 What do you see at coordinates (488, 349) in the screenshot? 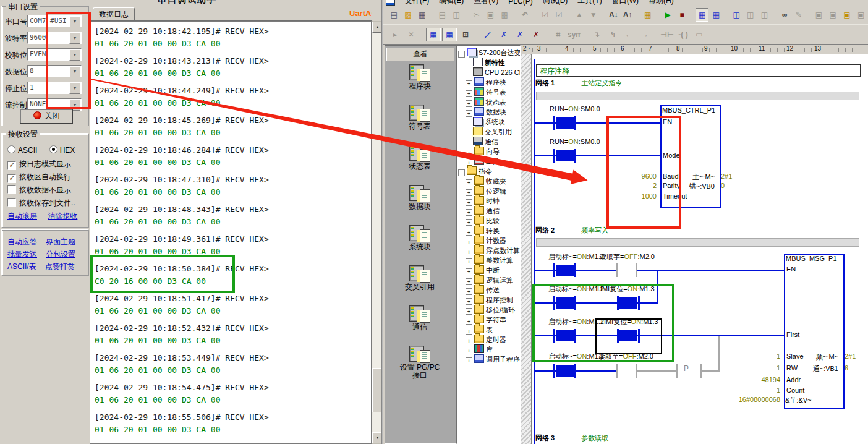
I see `tree-item: +库` at bounding box center [488, 349].